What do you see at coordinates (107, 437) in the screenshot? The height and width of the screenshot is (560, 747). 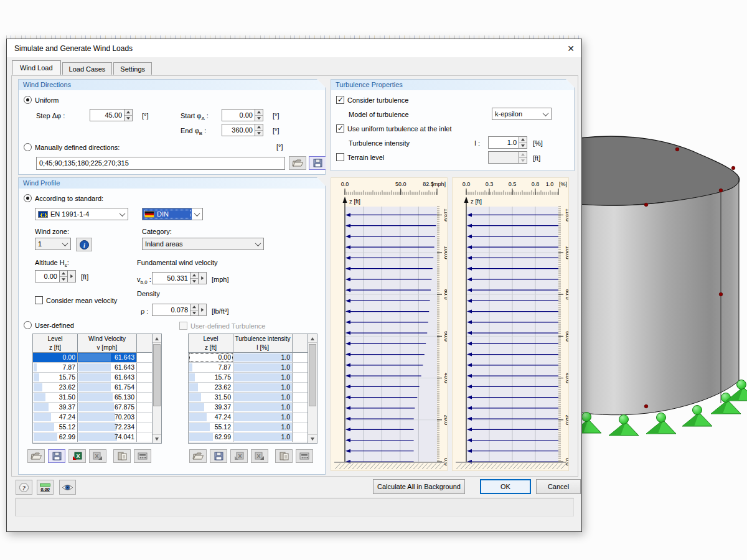 I see `table-cell: 74.041` at bounding box center [107, 437].